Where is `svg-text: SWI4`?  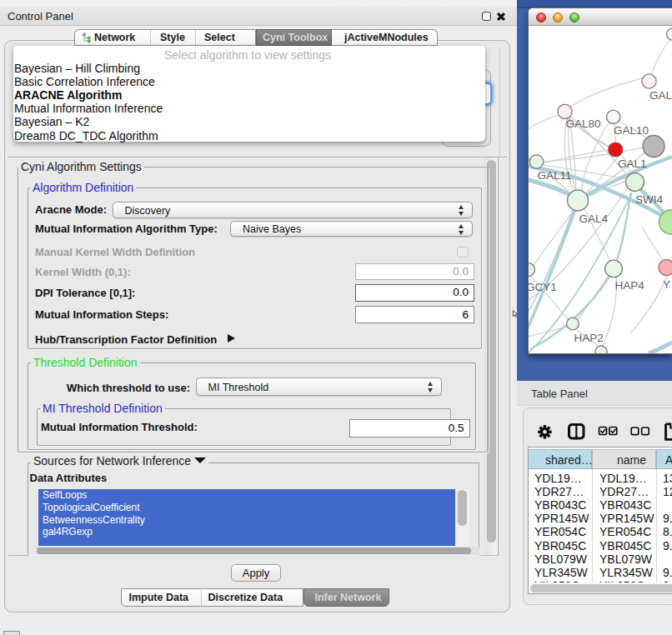
svg-text: SWI4 is located at coordinates (649, 200).